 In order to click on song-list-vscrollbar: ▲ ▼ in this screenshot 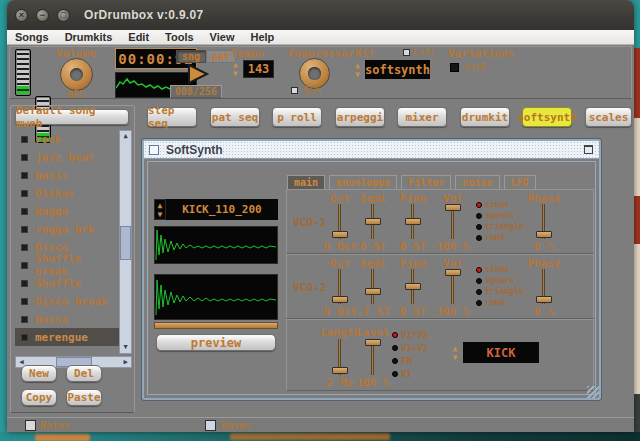, I will do `click(126, 242)`.